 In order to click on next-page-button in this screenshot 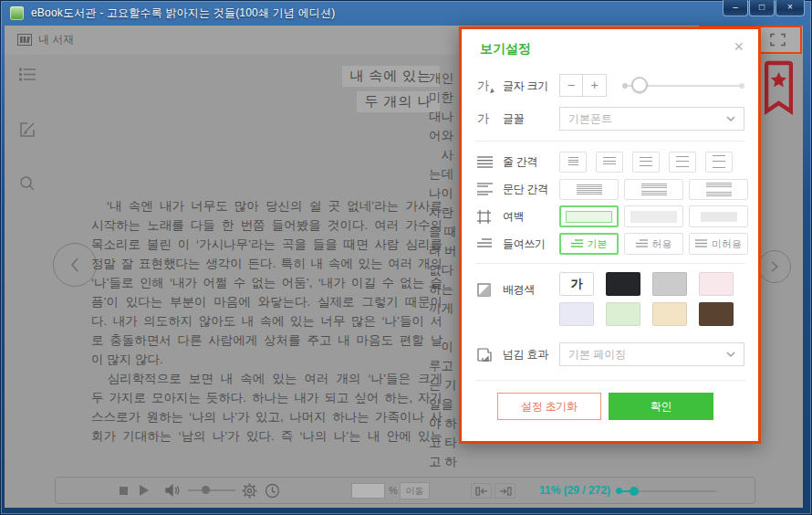, I will do `click(775, 267)`.